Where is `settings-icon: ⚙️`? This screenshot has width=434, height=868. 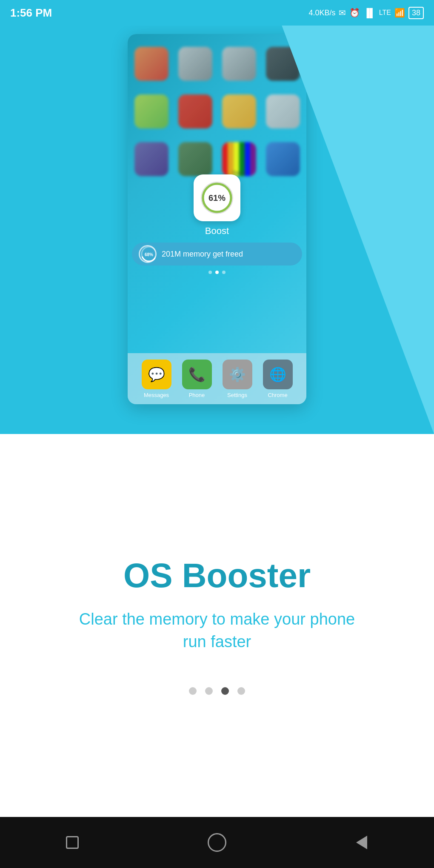 settings-icon: ⚙️ is located at coordinates (237, 374).